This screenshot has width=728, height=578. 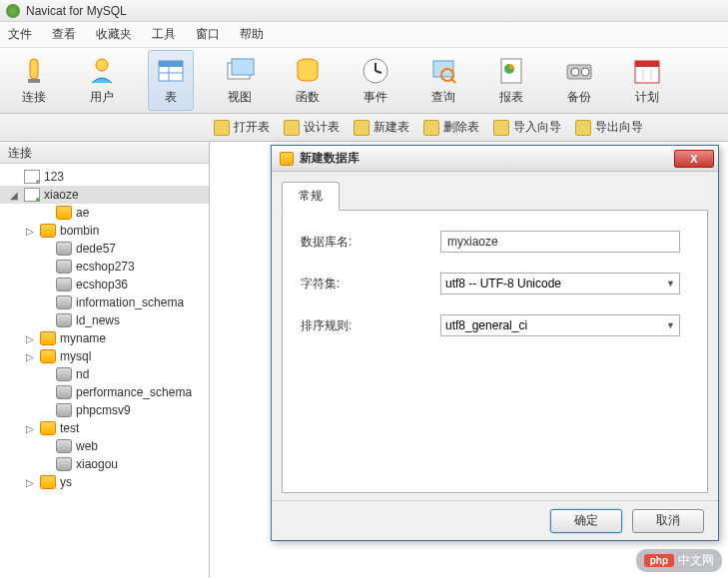 What do you see at coordinates (32, 177) in the screenshot?
I see `server-icon` at bounding box center [32, 177].